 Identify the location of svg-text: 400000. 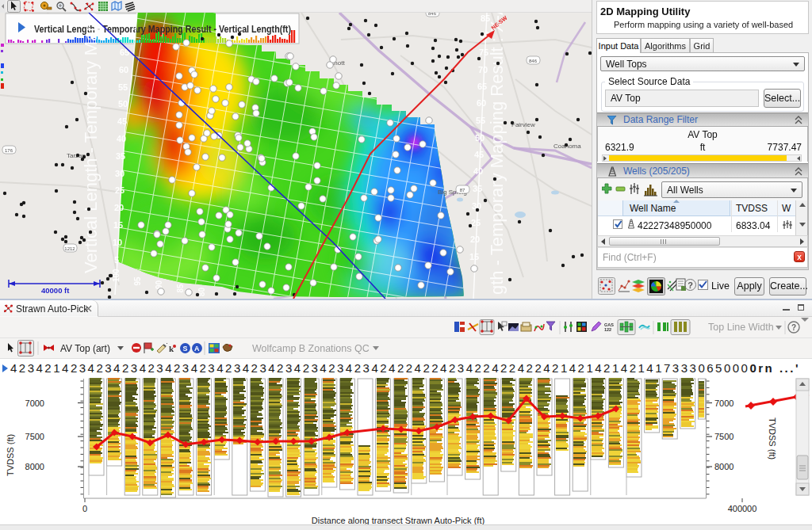
(742, 509).